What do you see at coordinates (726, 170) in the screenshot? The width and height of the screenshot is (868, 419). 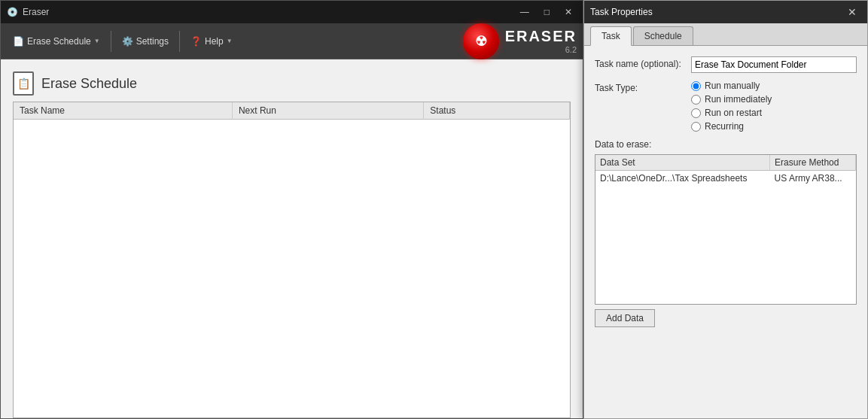 I see `data-table: Data Set Erasure Method D:\Lance\OneDr..…` at bounding box center [726, 170].